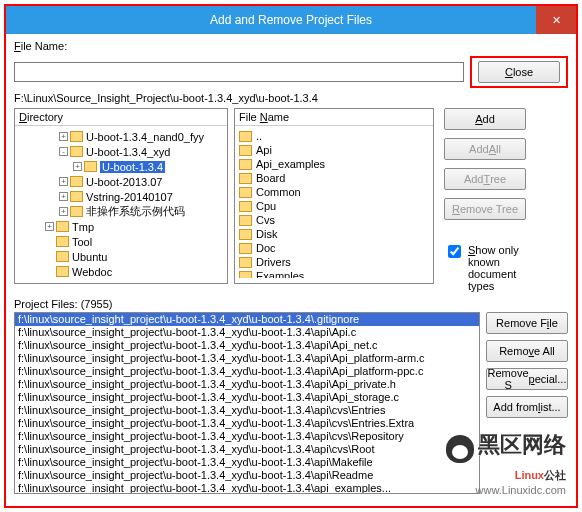 The height and width of the screenshot is (512, 582). Describe the element at coordinates (334, 248) in the screenshot. I see `file-item: Doc` at that location.